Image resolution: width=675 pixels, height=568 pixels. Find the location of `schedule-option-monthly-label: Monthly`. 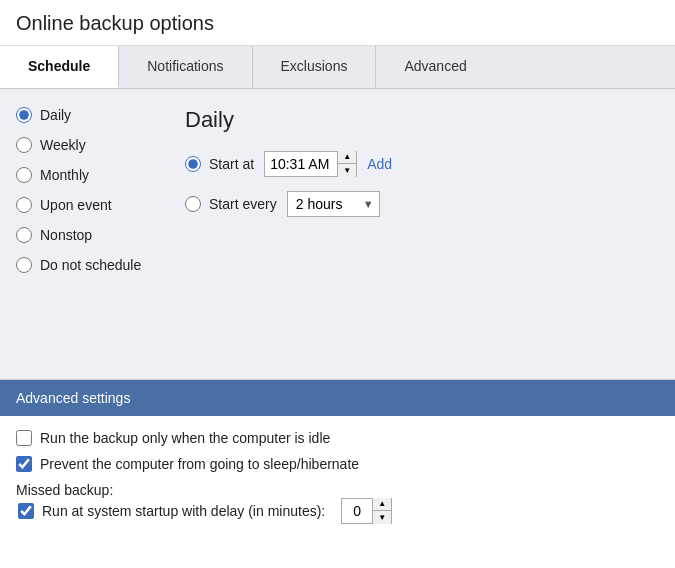

schedule-option-monthly-label: Monthly is located at coordinates (64, 175).